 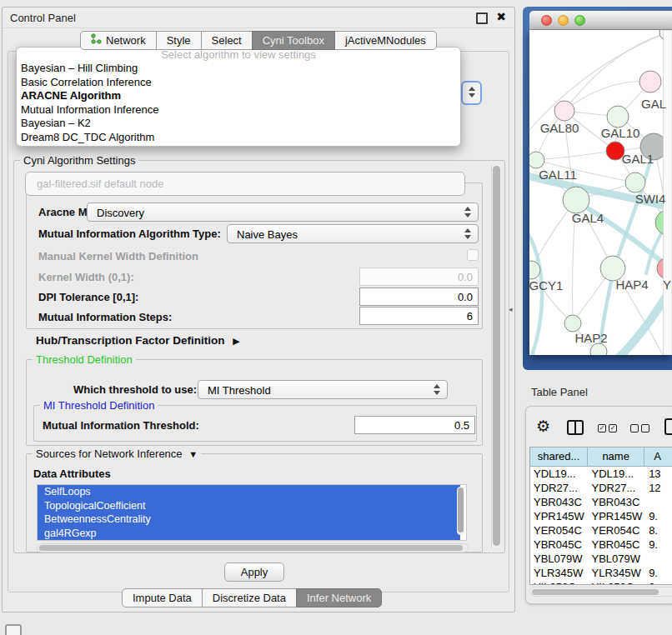 I want to click on dropdown-item-bayesian-k2: Bayesian – K2, so click(x=238, y=123).